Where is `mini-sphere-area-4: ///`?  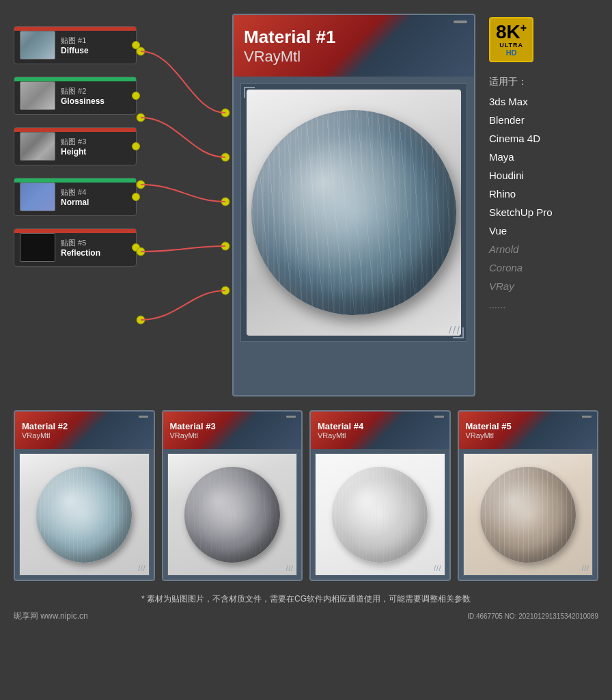
mini-sphere-area-4: /// is located at coordinates (380, 514).